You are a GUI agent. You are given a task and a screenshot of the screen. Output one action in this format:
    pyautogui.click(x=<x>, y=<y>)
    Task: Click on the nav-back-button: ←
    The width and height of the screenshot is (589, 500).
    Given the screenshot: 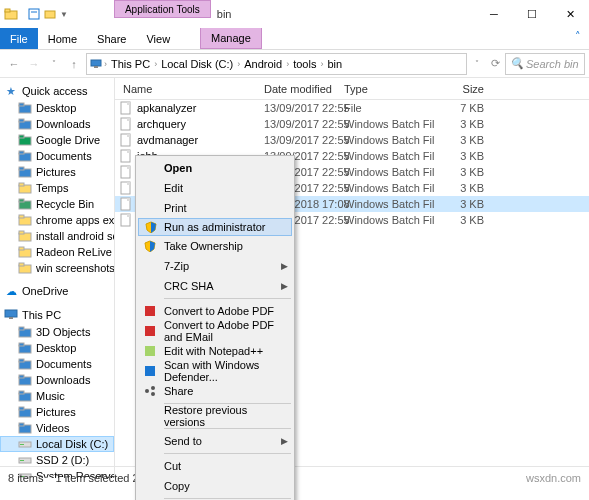 What is the action you would take?
    pyautogui.click(x=14, y=64)
    